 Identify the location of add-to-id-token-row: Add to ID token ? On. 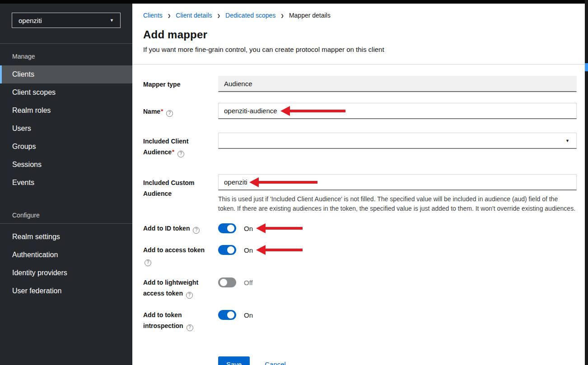
(366, 228).